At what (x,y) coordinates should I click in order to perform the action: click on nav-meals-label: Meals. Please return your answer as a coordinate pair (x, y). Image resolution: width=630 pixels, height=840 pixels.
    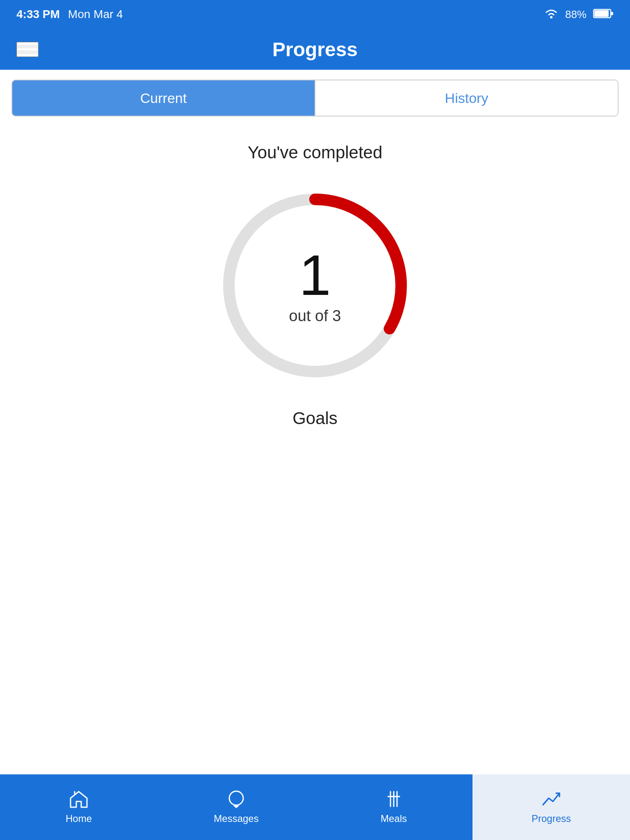
    Looking at the image, I should click on (394, 819).